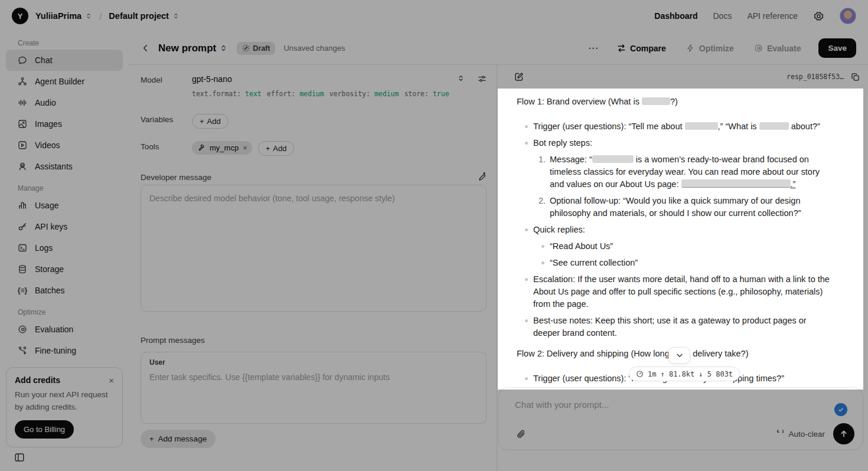 The image size is (868, 471). I want to click on nav-api-reference: API reference, so click(772, 16).